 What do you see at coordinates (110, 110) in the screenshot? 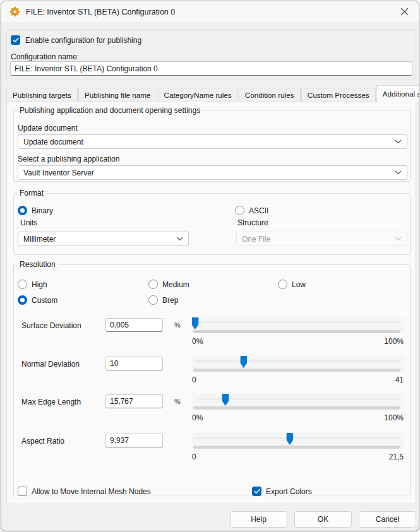
I see `publishing-settings-legend: Publishing application and document open…` at bounding box center [110, 110].